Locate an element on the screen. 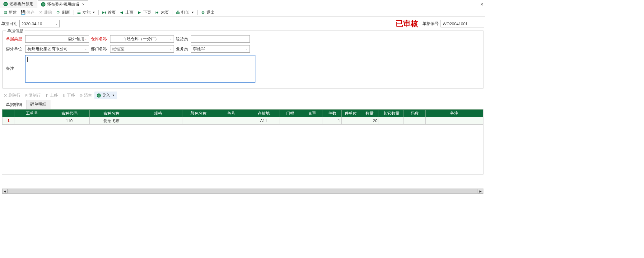 The image size is (644, 258). chevron-down-icon: ▼ is located at coordinates (113, 95).